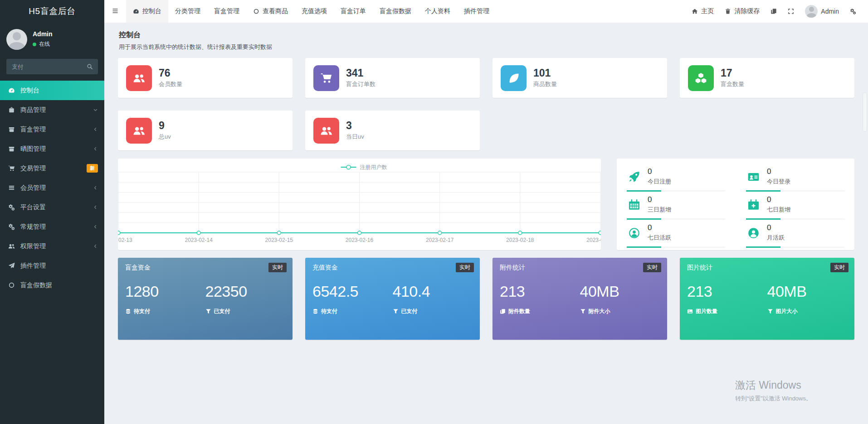 The width and height of the screenshot is (868, 424). Describe the element at coordinates (753, 205) in the screenshot. I see `calendar-plus-icon` at that location.